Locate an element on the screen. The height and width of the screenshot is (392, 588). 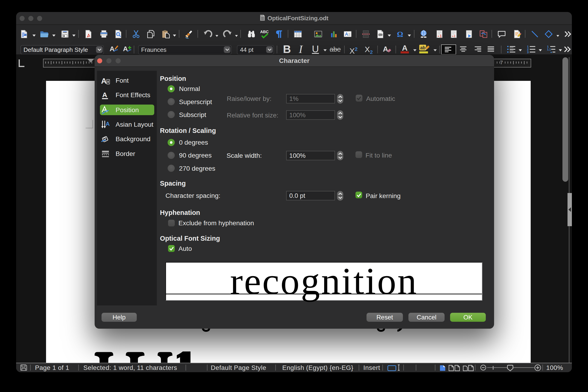
svg-text: 1 is located at coordinates (441, 36).